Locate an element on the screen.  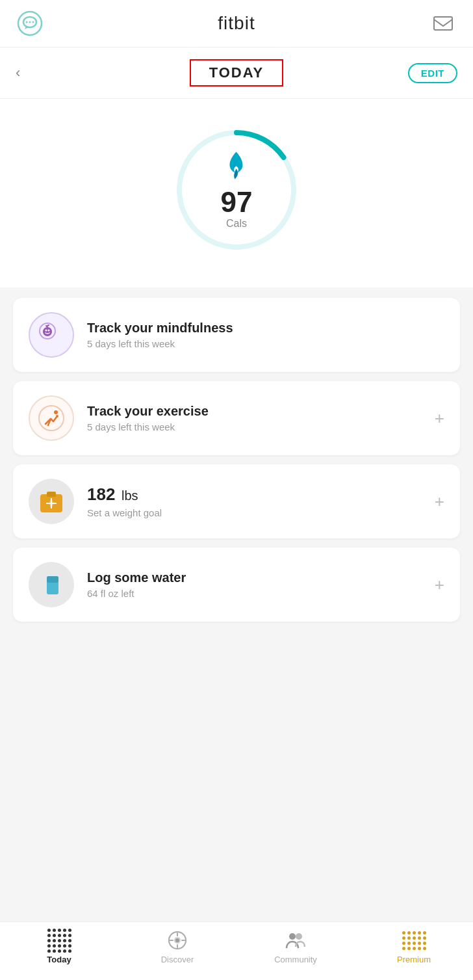
weight-add-button: + is located at coordinates (439, 502).